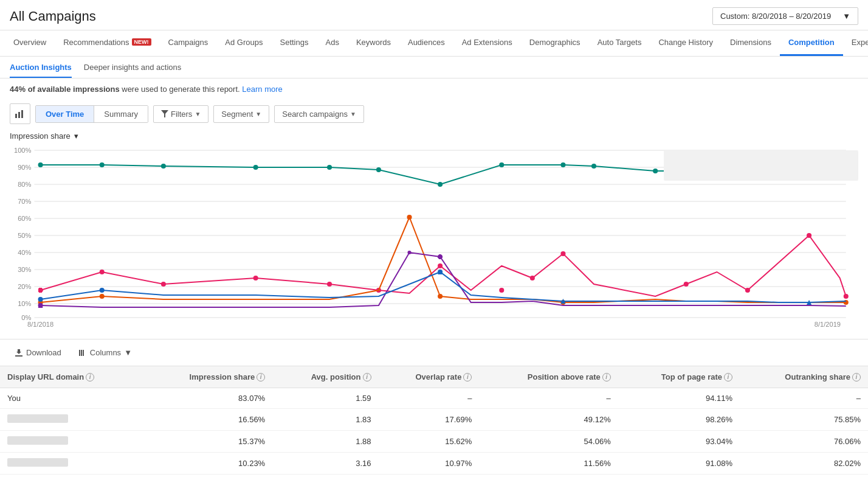  What do you see at coordinates (429, 476) in the screenshot?
I see `cell-overlap-rate: 9.09%` at bounding box center [429, 476].